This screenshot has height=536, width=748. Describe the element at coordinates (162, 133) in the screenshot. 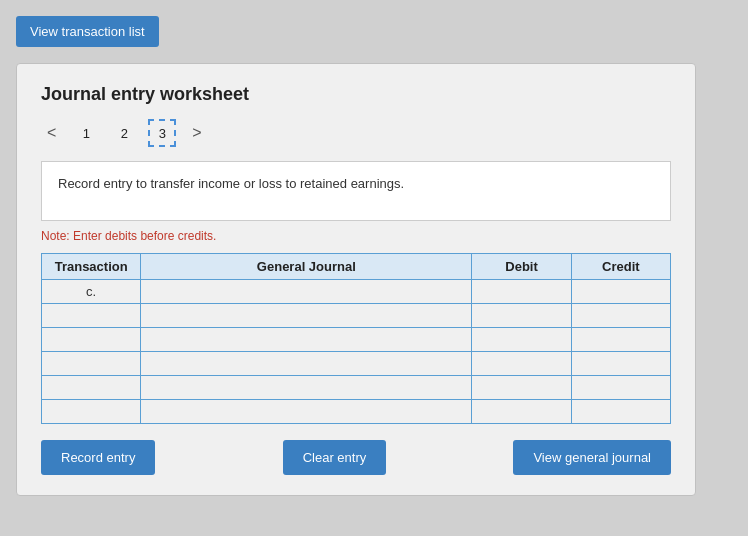

I see `page-3: 3` at that location.